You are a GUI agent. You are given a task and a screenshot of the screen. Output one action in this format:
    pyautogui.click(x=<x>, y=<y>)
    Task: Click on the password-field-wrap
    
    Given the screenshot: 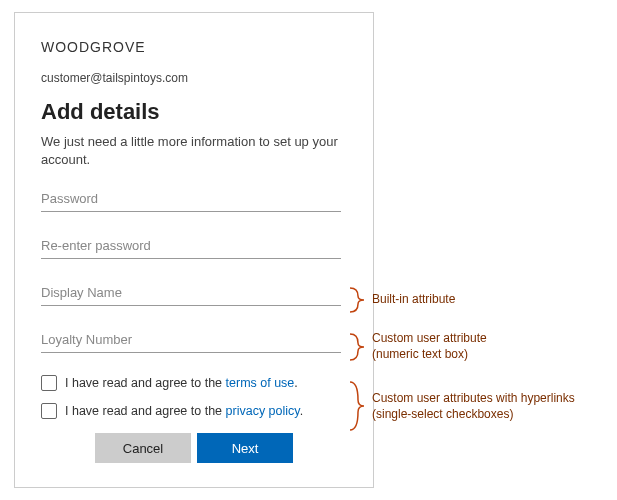 What is the action you would take?
    pyautogui.click(x=191, y=200)
    